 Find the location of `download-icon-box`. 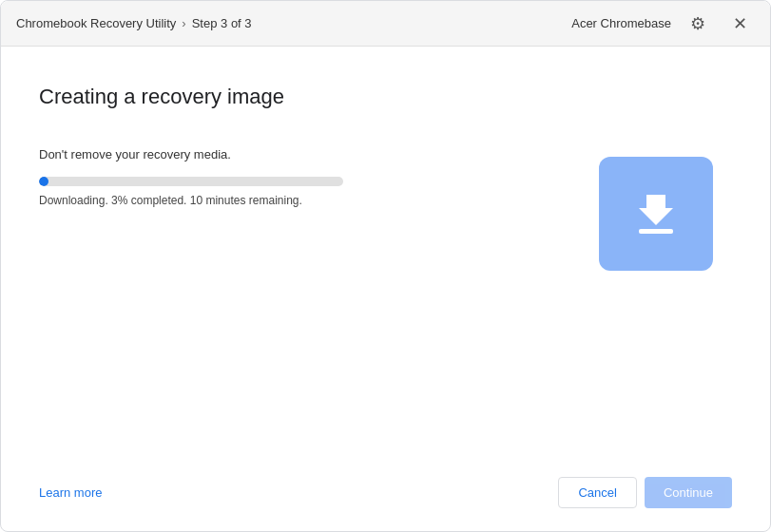

download-icon-box is located at coordinates (656, 214).